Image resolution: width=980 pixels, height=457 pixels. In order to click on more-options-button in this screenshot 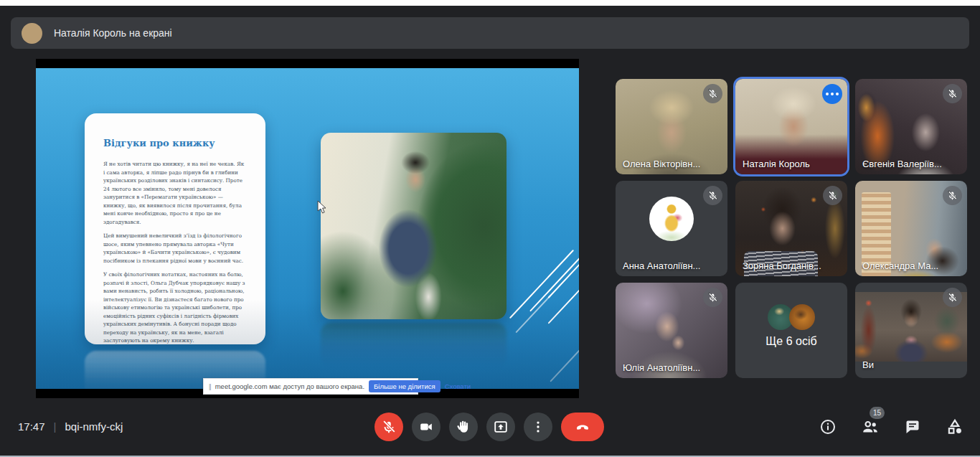, I will do `click(538, 427)`.